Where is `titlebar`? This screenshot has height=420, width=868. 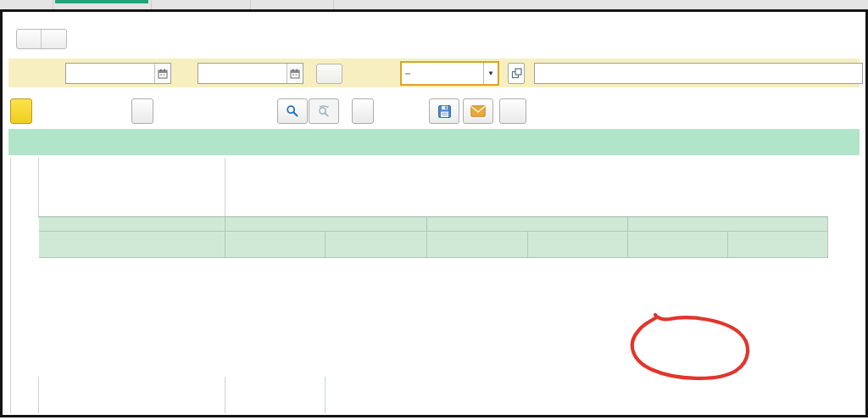
titlebar is located at coordinates (434, 33).